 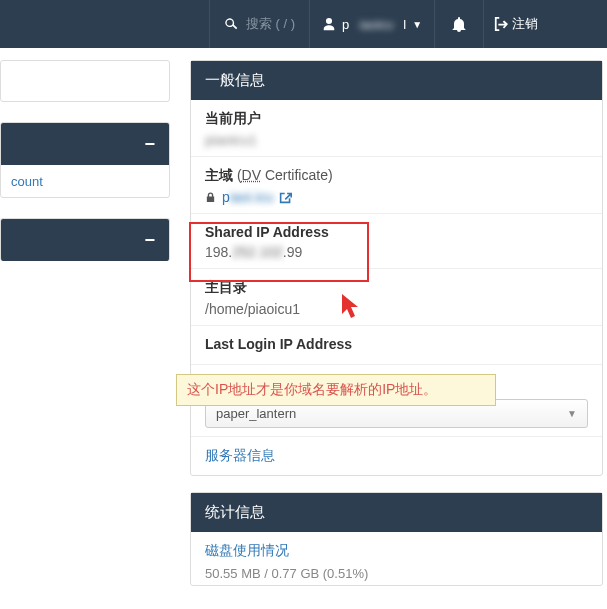 I want to click on home-dir-value: /home/piaoicu1, so click(x=396, y=309).